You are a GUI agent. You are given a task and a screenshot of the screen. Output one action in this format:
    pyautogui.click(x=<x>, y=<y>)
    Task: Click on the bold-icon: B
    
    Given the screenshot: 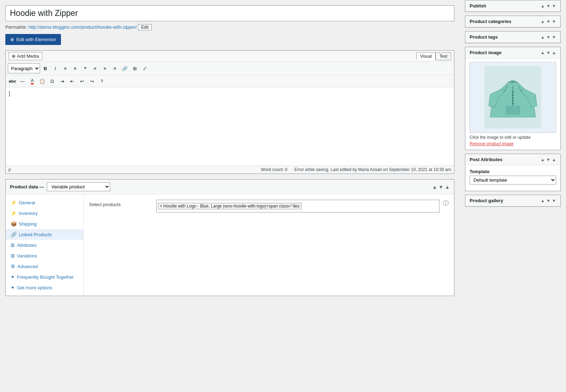 What is the action you would take?
    pyautogui.click(x=45, y=69)
    